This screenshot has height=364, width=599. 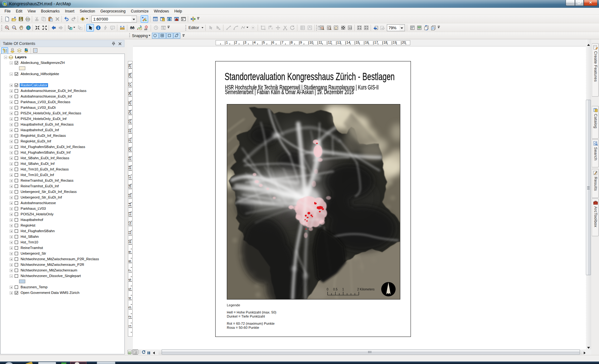 What do you see at coordinates (130, 84) in the screenshot?
I see `svg-text: 27` at bounding box center [130, 84].